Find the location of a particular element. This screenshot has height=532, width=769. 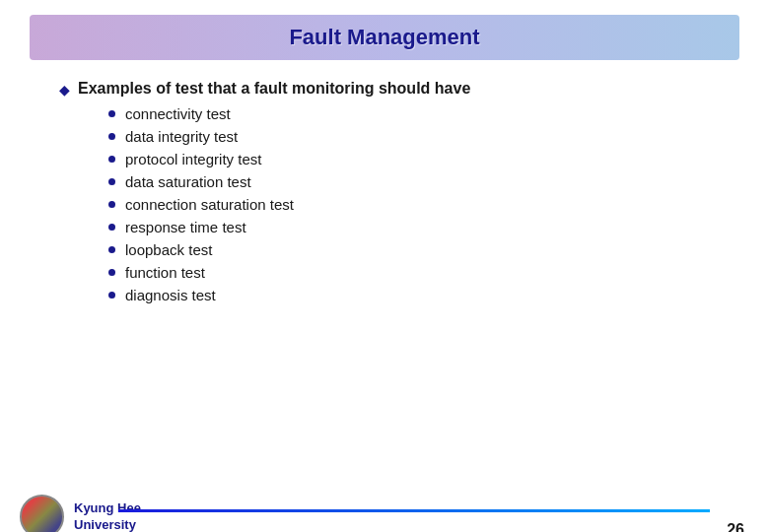

list-item: protocol integrity test is located at coordinates (414, 160).